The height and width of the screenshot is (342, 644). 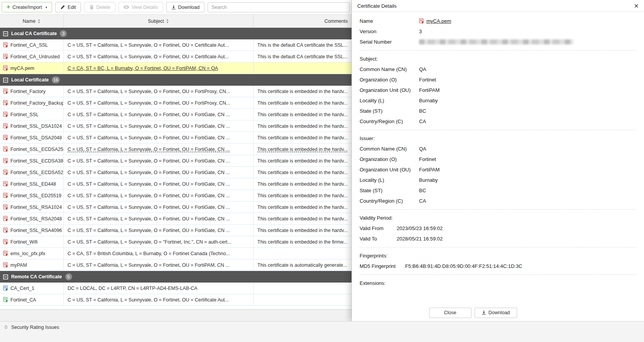 I want to click on cell-name: CA_Cert_1, so click(x=32, y=288).